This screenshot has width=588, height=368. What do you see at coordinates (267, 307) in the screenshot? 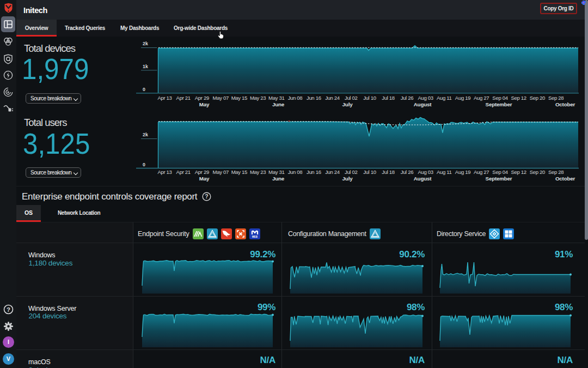
I see `svg-text: 99%` at bounding box center [267, 307].